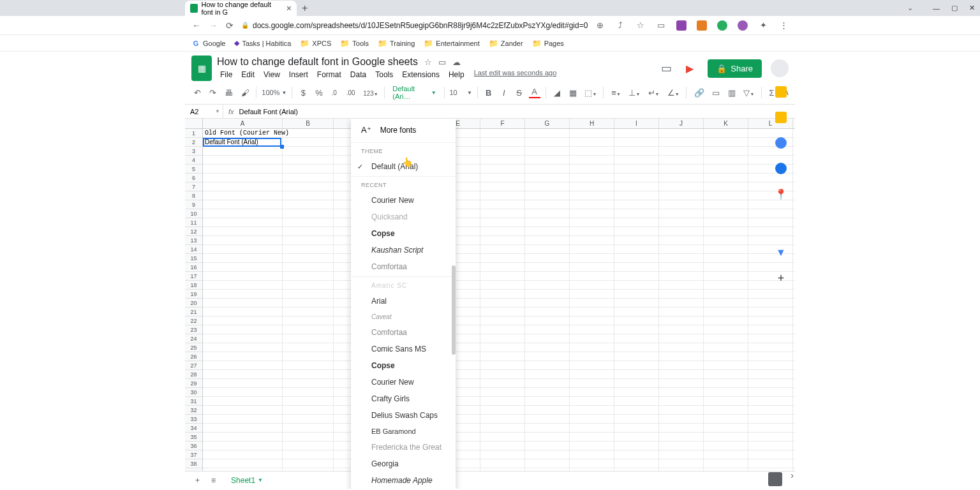 This screenshot has height=490, width=980. I want to click on borders-button: ▦, so click(573, 93).